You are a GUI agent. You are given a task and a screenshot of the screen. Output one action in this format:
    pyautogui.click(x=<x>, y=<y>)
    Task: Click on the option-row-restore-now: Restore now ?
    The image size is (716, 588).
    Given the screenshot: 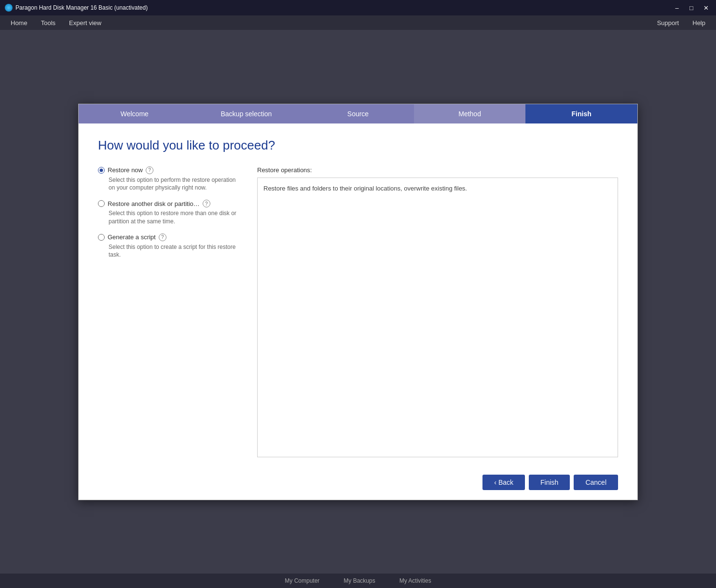 What is the action you would take?
    pyautogui.click(x=170, y=170)
    